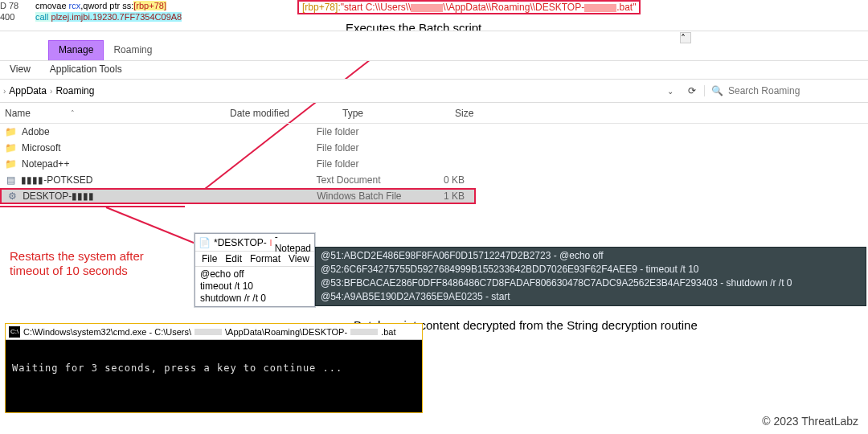 The image size is (868, 434). I want to click on breadcrumb-segment: AppData, so click(27, 91).